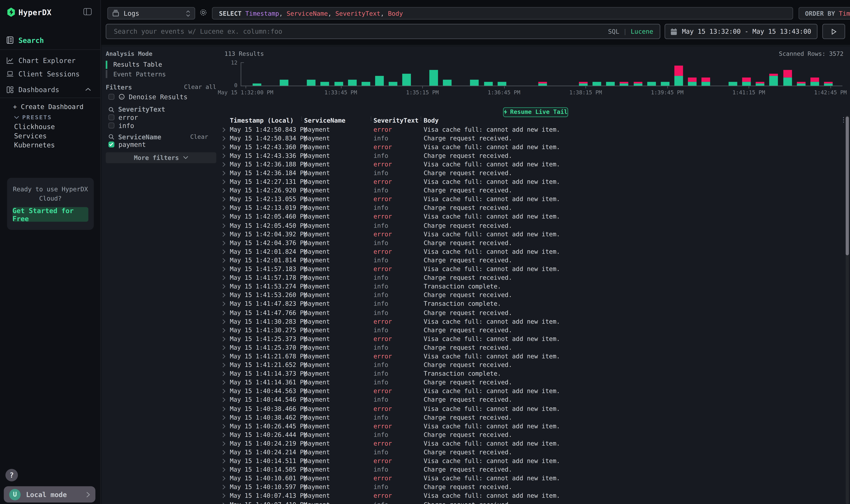 The image size is (850, 504). What do you see at coordinates (148, 97) in the screenshot?
I see `denoise-filter-row: Denoise Results` at bounding box center [148, 97].